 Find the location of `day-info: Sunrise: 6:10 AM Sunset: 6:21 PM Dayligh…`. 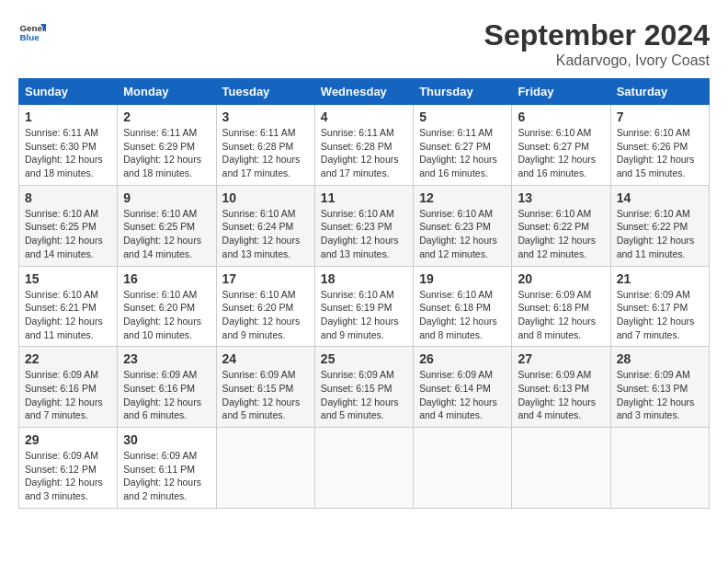

day-info: Sunrise: 6:10 AM Sunset: 6:21 PM Dayligh… is located at coordinates (68, 315).